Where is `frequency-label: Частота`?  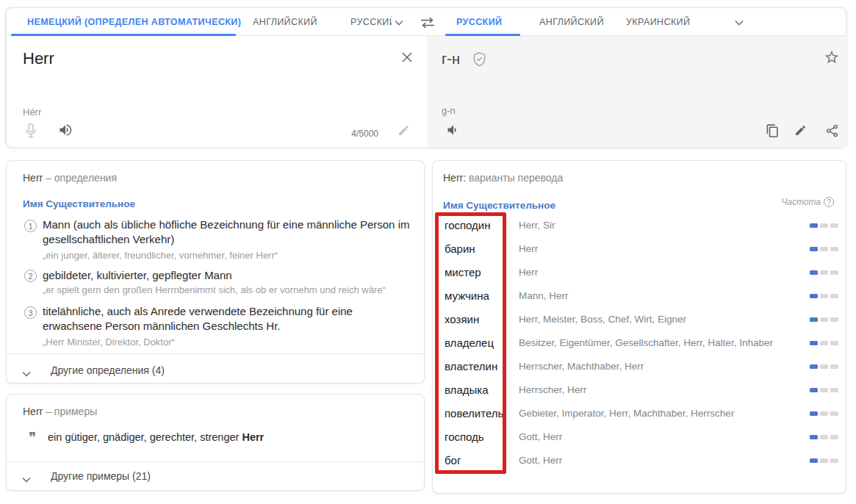
frequency-label: Частота is located at coordinates (801, 202).